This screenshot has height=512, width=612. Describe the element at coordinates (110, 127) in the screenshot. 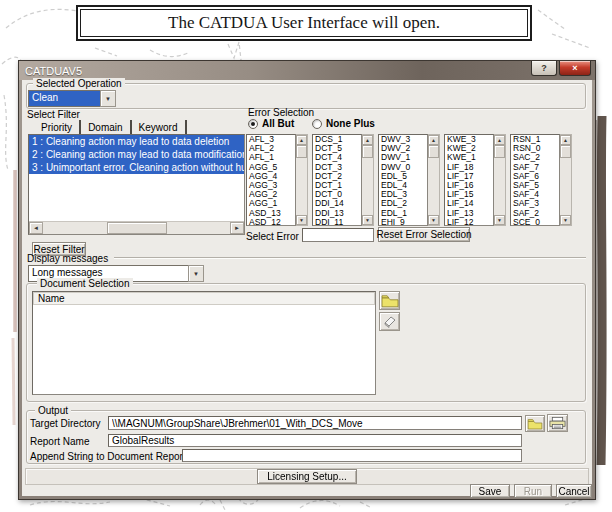

I see `filter-tabs: Priority Domain Keyword` at that location.